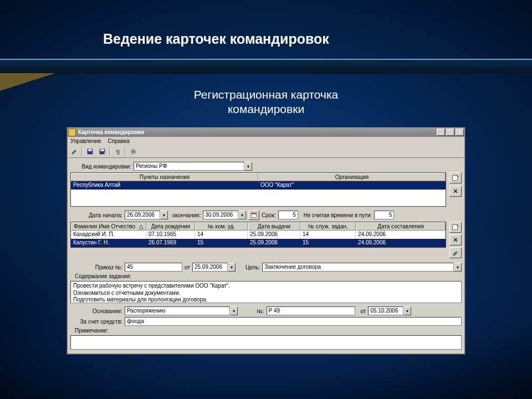 This screenshot has height=399, width=532. What do you see at coordinates (390, 311) in the screenshot?
I see `doc-date-input: 05.10.2006` at bounding box center [390, 311].